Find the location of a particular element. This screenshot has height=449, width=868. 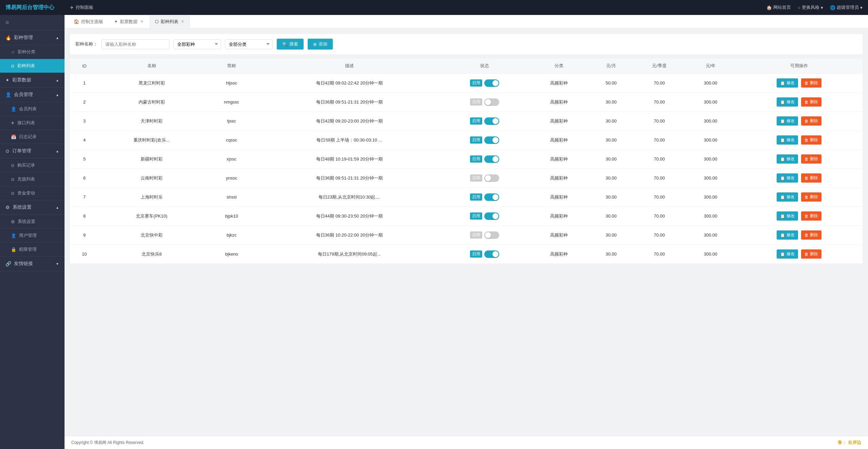

sidebar-item-permission-mgmt: 🔒 权限管理 is located at coordinates (32, 250).